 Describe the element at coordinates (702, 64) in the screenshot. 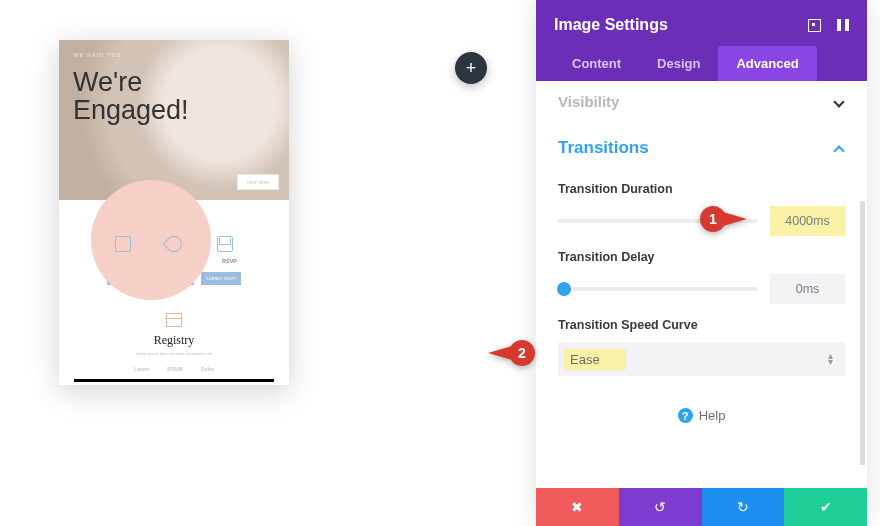

I see `settings-tabs: Content Design Advanced` at that location.